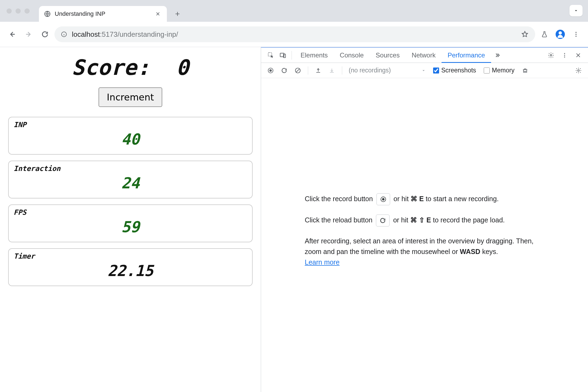  What do you see at coordinates (436, 71) in the screenshot?
I see `screenshots-checkbox-input` at bounding box center [436, 71].